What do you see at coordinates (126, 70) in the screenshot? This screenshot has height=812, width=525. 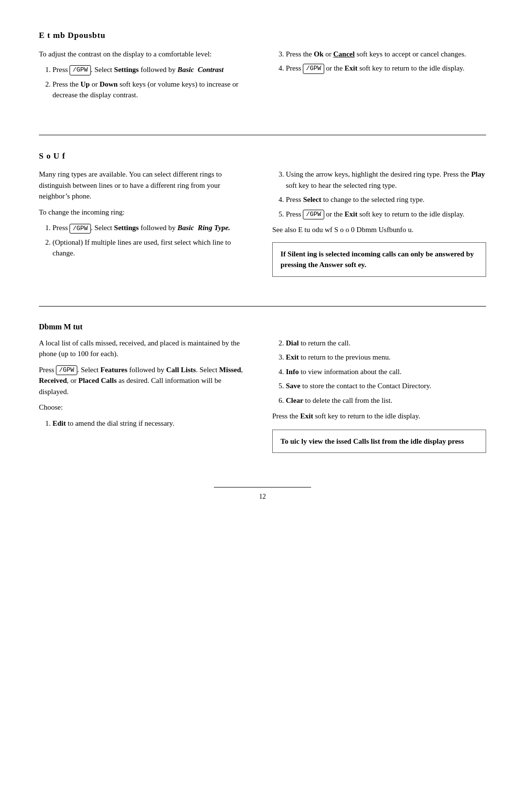 I see `settings-label: Settings` at bounding box center [126, 70].